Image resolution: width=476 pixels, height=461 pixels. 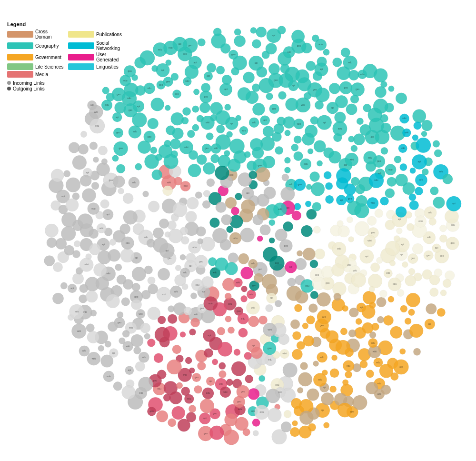 I want to click on legend-item-publications: Publications, so click(x=99, y=34).